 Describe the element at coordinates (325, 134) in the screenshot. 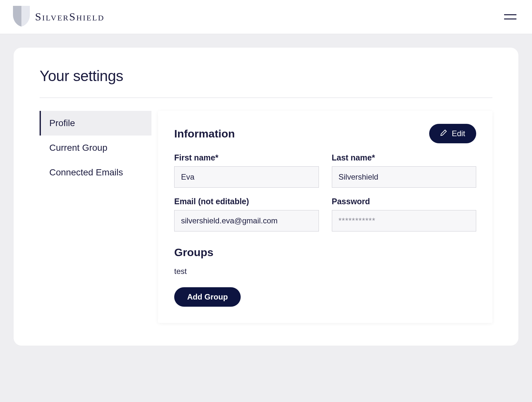

I see `panel-header: Information Edit` at that location.